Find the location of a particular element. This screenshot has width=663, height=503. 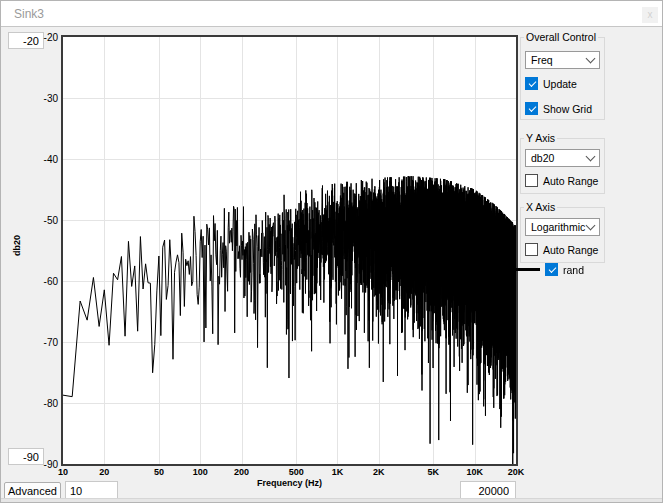

update-checkbox-label: Update is located at coordinates (560, 84).